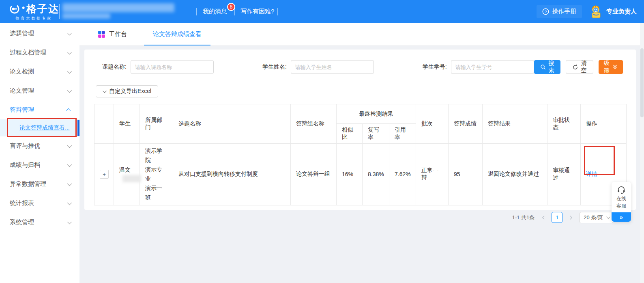  Describe the element at coordinates (607, 67) in the screenshot. I see `advanced-filter-label: 高级筛选` at that location.